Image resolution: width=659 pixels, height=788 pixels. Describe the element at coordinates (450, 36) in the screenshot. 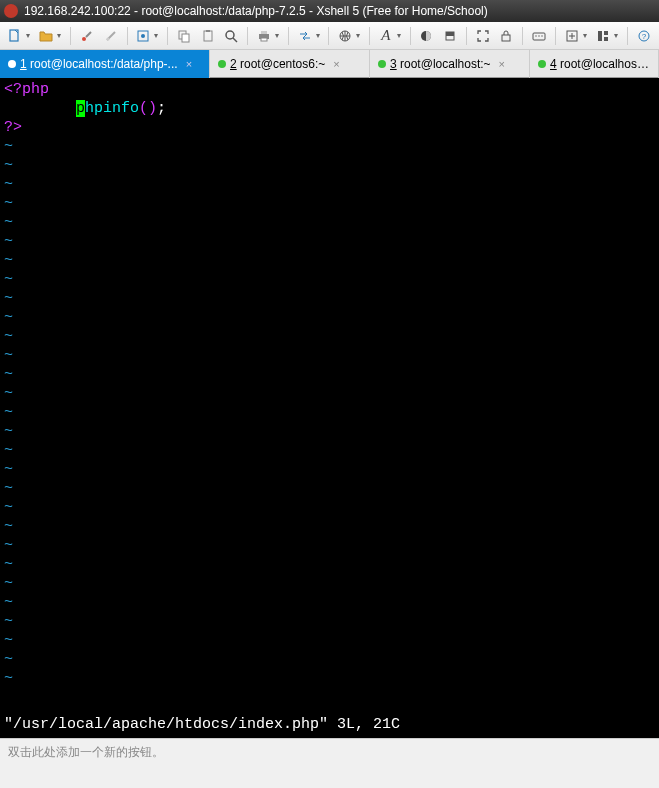

I see `highlight-icon` at that location.